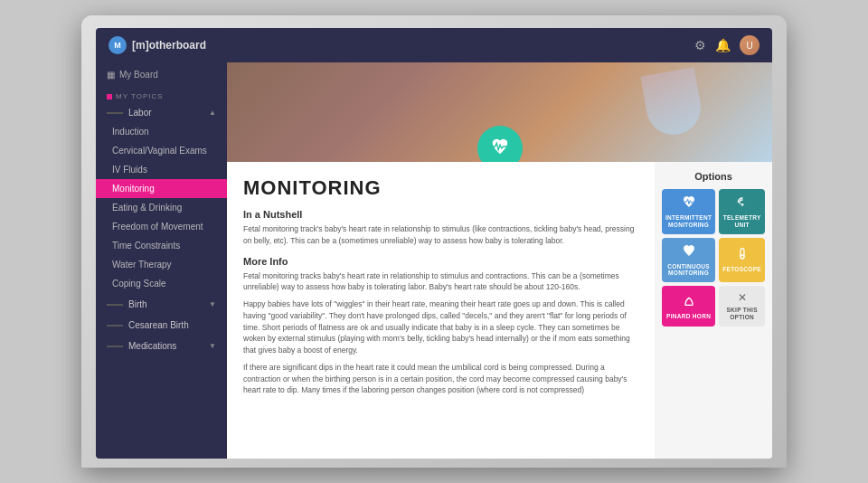  What do you see at coordinates (441, 261) in the screenshot?
I see `more-info-title: More Info` at bounding box center [441, 261].